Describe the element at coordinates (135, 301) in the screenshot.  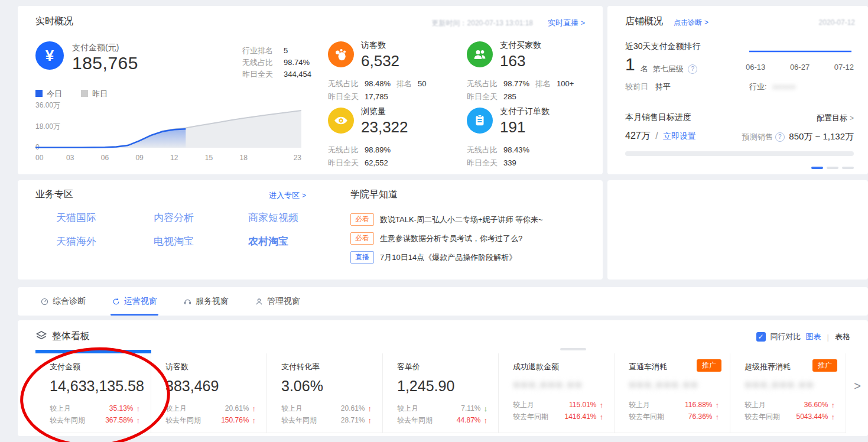
I see `tab-operations-view: 运营视窗` at that location.